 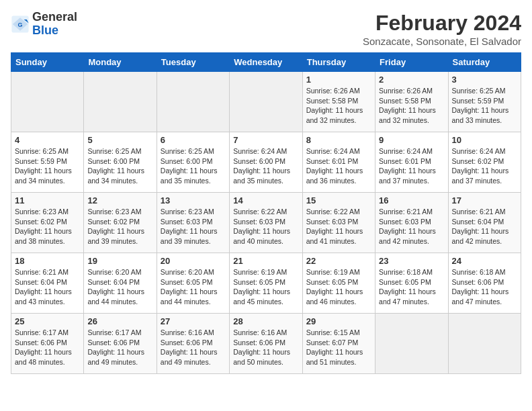 What do you see at coordinates (412, 102) in the screenshot?
I see `calendar-cell: 2Sunrise: 6:26 AM Sunset: 5:58 PM Daylig…` at bounding box center [412, 102].